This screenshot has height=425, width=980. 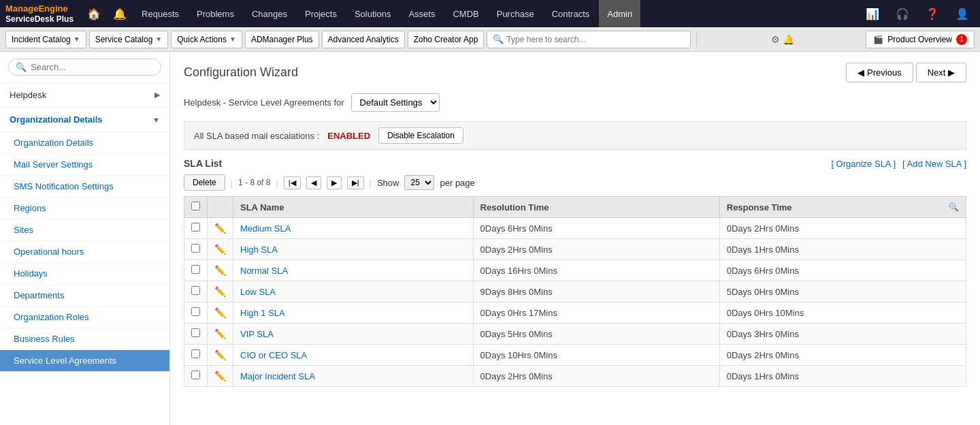 What do you see at coordinates (466, 14) in the screenshot?
I see `nav-cmdb: CMDB` at bounding box center [466, 14].